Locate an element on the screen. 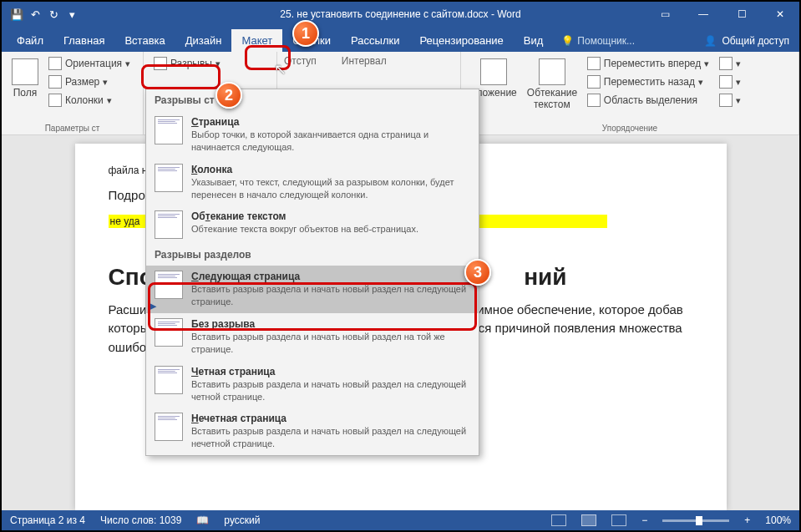 The image size is (801, 532). position-icon is located at coordinates (494, 72).